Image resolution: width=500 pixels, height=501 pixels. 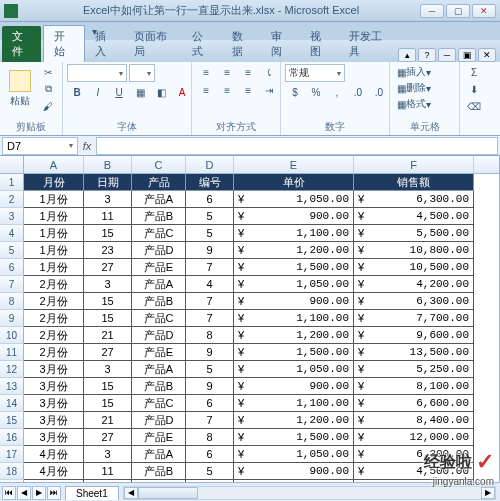 I want to click on scroll-left-icon: ◀, so click(x=131, y=493).